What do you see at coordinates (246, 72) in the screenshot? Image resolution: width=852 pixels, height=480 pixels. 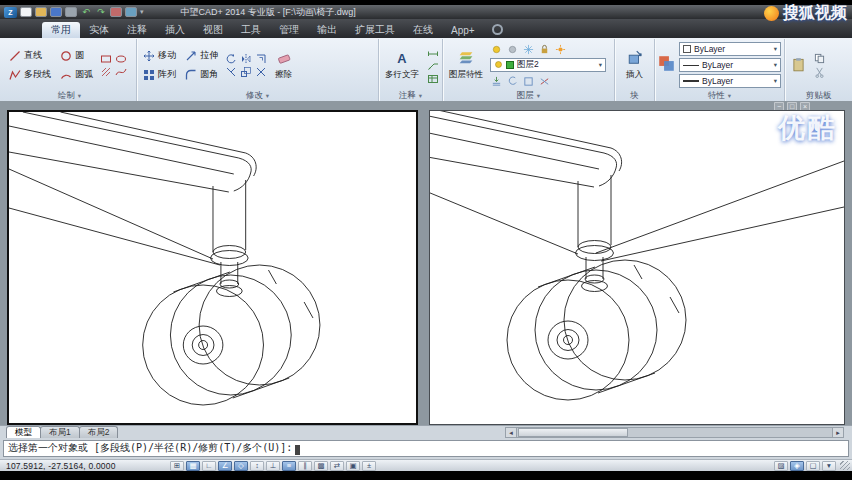 I see `scale-icon` at bounding box center [246, 72].